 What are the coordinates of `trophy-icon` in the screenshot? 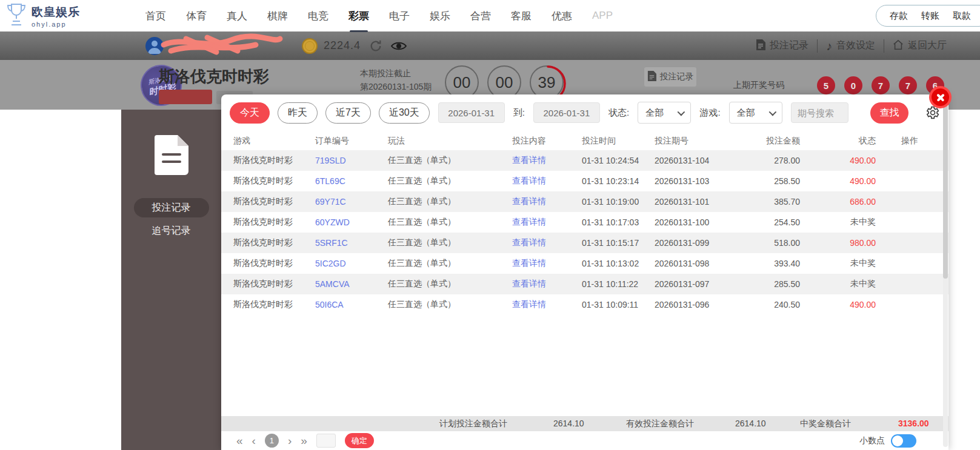 It's located at (16, 16).